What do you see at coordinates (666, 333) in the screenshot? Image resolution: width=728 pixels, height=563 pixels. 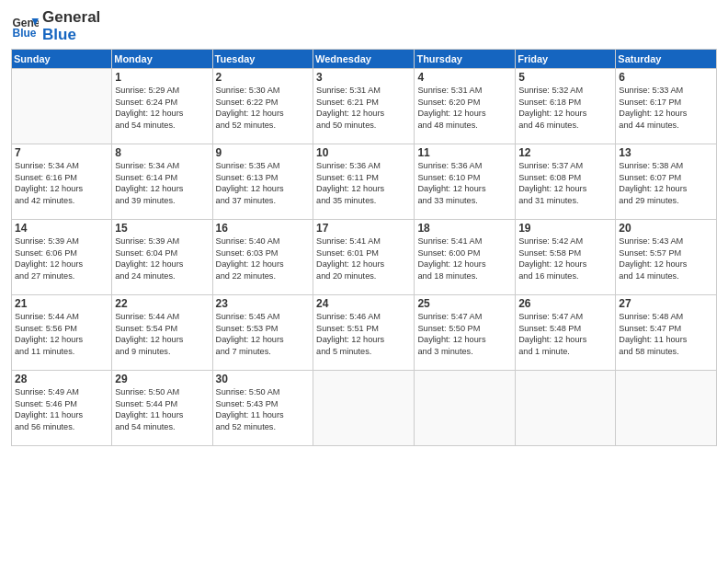 I see `calendar-cell: 27Sunrise: 5:48 AM Sunset: 5:47 PM Dayli…` at bounding box center [666, 333].